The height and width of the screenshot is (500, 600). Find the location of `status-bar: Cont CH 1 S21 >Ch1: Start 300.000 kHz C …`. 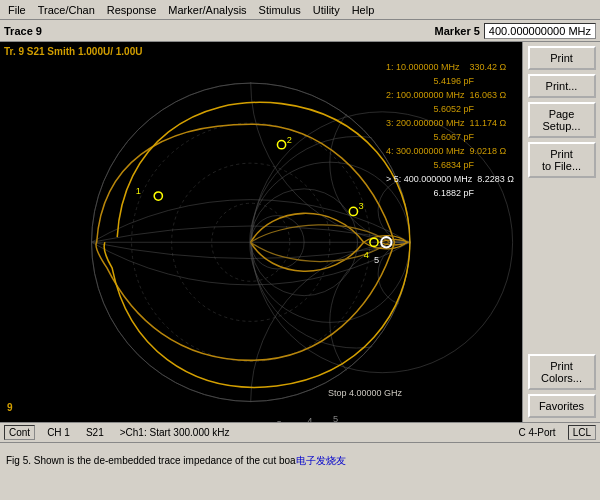

status-bar: Cont CH 1 S21 >Ch1: Start 300.000 kHz C … is located at coordinates (300, 432).